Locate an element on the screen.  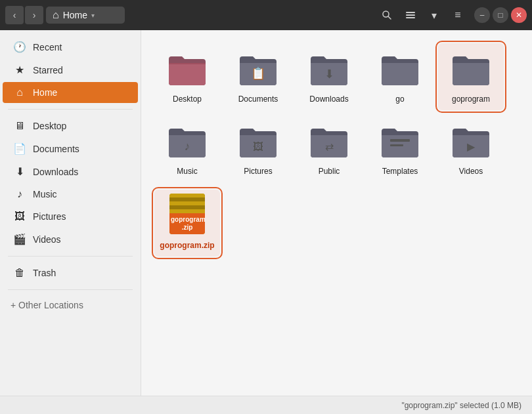
file-item-name: Pictures is located at coordinates (257, 172).